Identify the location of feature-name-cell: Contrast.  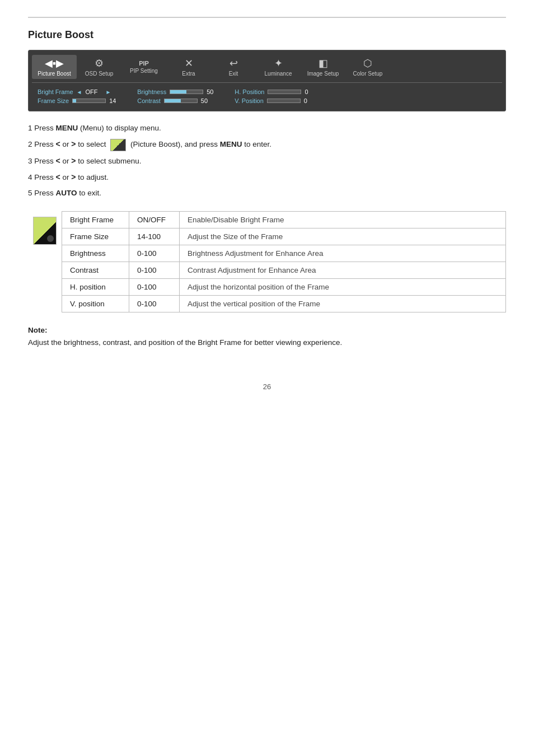
(96, 270).